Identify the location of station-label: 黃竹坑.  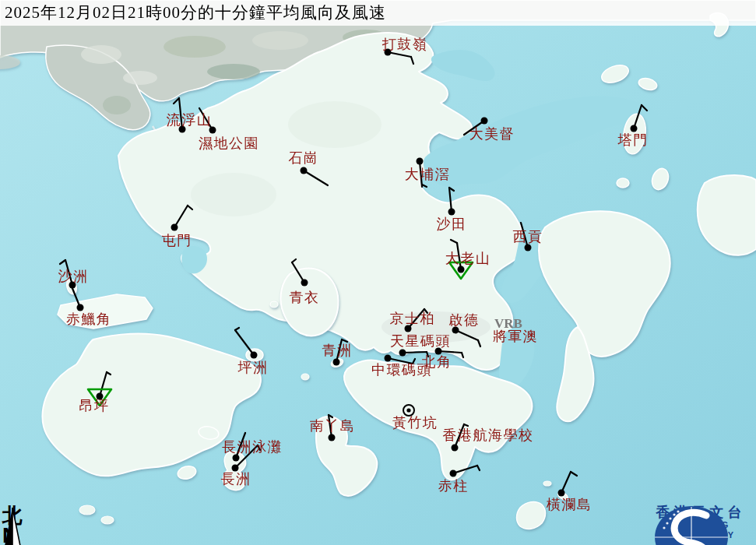
(416, 423).